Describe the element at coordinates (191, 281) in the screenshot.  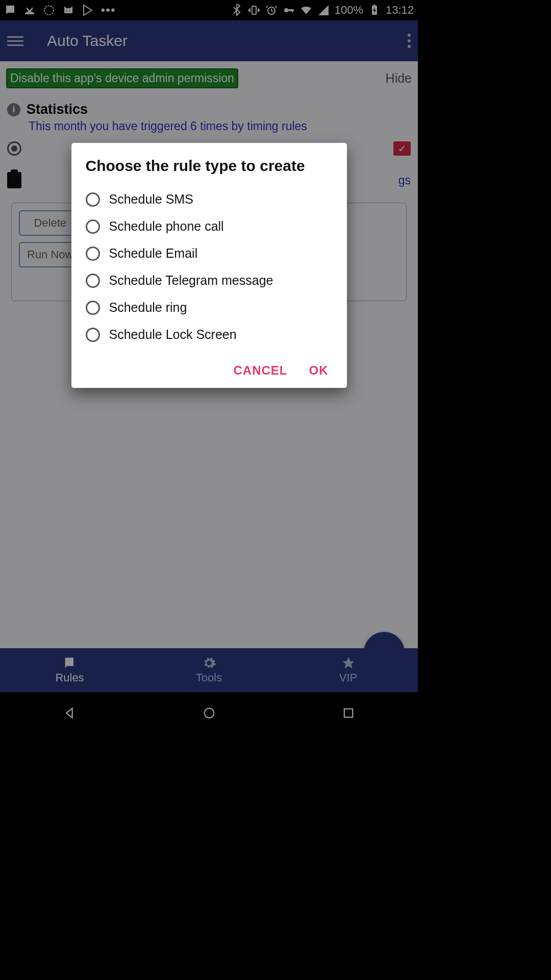
I see `option-label: Schedule Telegram message` at that location.